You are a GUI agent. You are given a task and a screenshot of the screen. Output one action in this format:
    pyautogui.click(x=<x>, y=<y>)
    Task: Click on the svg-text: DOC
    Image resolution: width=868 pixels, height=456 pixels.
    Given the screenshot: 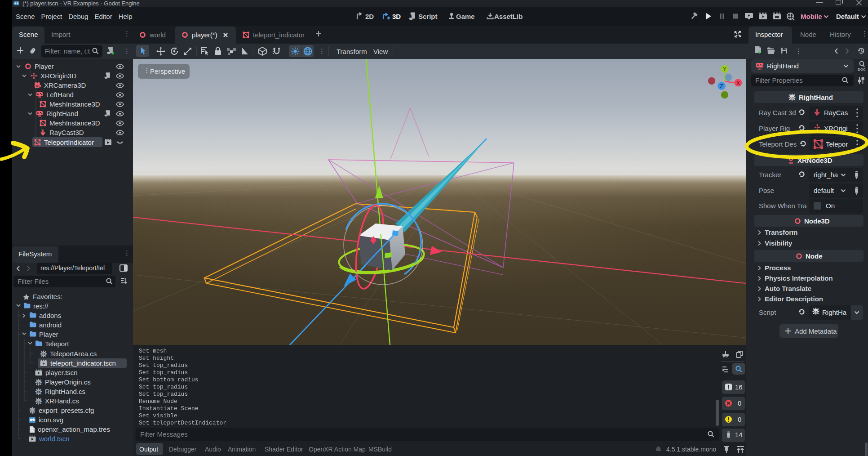 What is the action you would take?
    pyautogui.click(x=862, y=69)
    